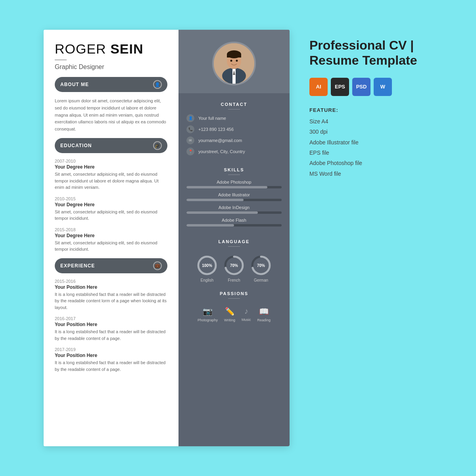 Image resolution: width=476 pixels, height=476 pixels. I want to click on badge-eps: EPS, so click(340, 87).